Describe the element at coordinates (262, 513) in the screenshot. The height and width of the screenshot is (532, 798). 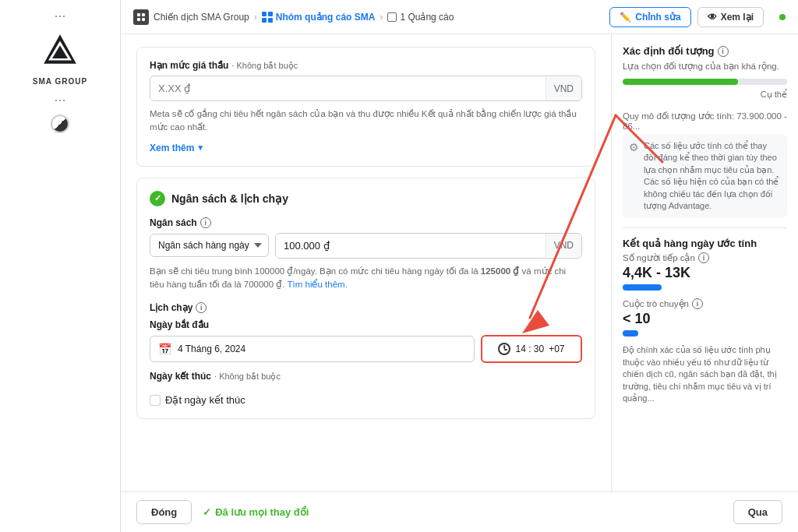
I see `saved-label: Đã lưu mọi thay đổi` at that location.